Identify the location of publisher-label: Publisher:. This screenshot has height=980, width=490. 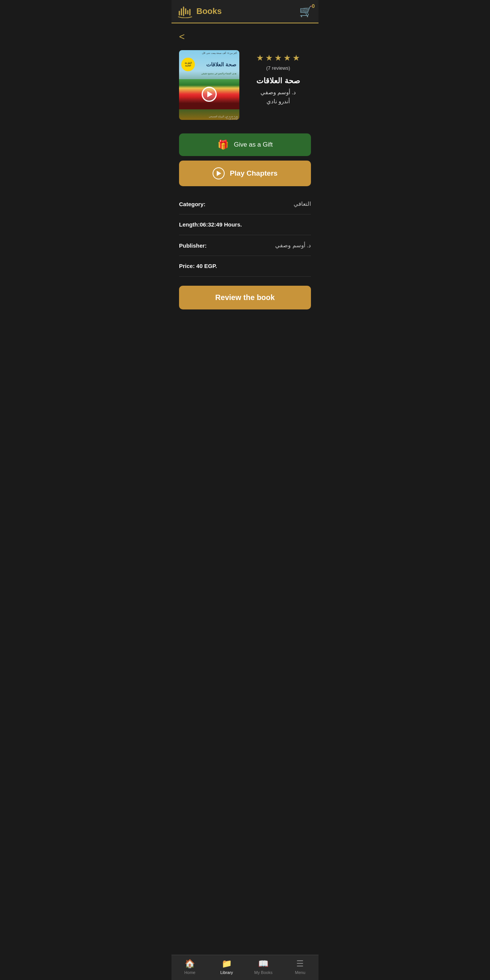
(193, 246).